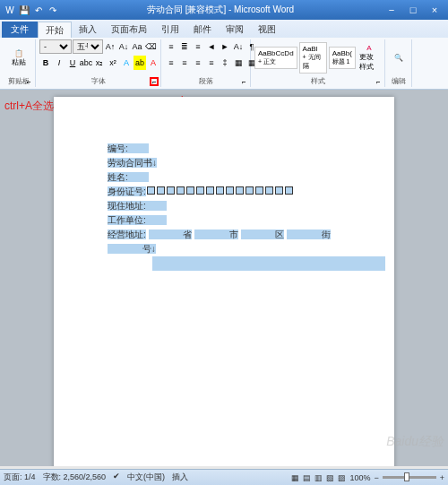 The image size is (448, 485). Describe the element at coordinates (171, 63) in the screenshot. I see `align-left-icon: ≡` at that location.